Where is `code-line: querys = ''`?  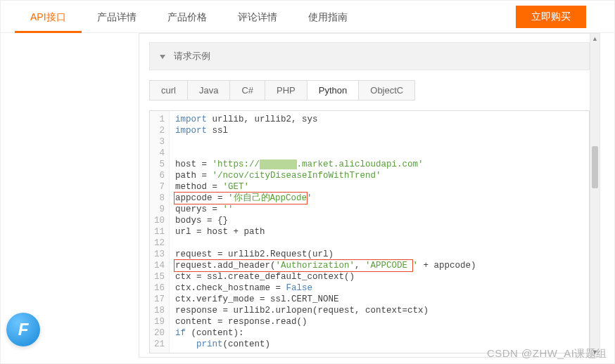
code-line: querys = '' is located at coordinates (379, 209).